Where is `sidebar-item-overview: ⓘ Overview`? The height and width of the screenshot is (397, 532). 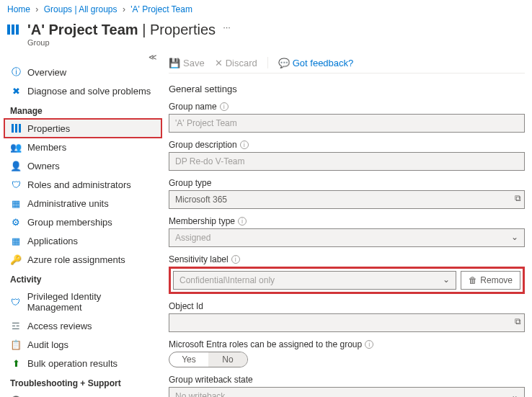 sidebar-item-overview: ⓘ Overview is located at coordinates (83, 72).